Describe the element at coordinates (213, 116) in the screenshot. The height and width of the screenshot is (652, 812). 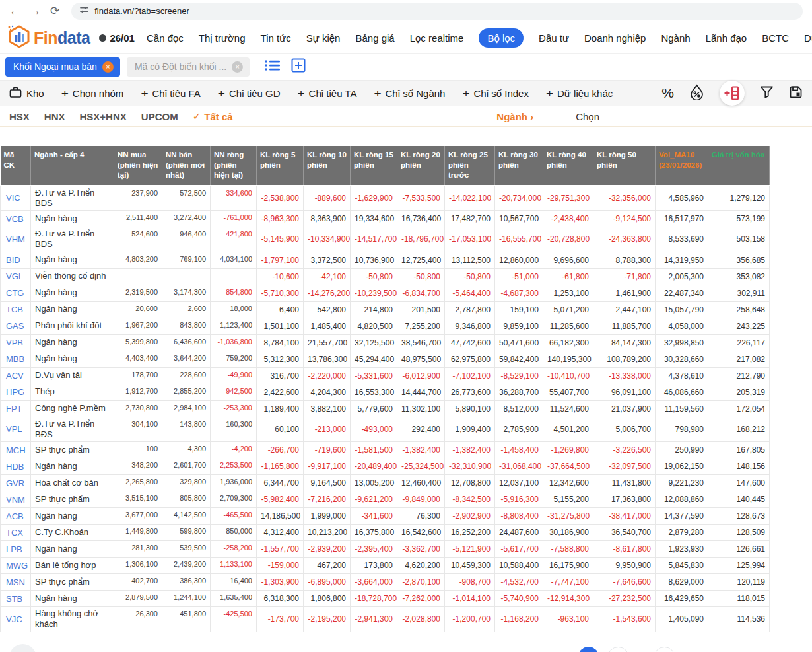
I see `tab-all: ✓ Tất cả` at that location.